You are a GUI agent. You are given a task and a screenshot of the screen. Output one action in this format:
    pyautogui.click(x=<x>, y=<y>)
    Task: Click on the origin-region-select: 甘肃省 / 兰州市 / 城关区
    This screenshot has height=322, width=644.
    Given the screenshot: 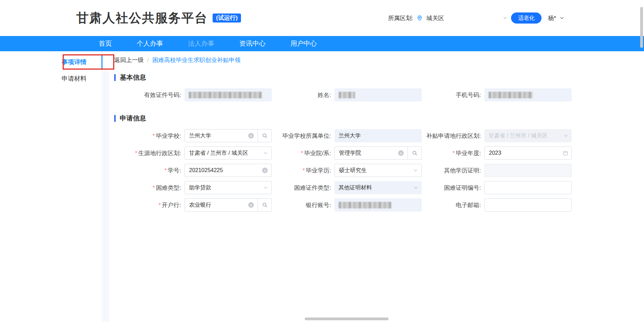 What is the action you would take?
    pyautogui.click(x=228, y=153)
    